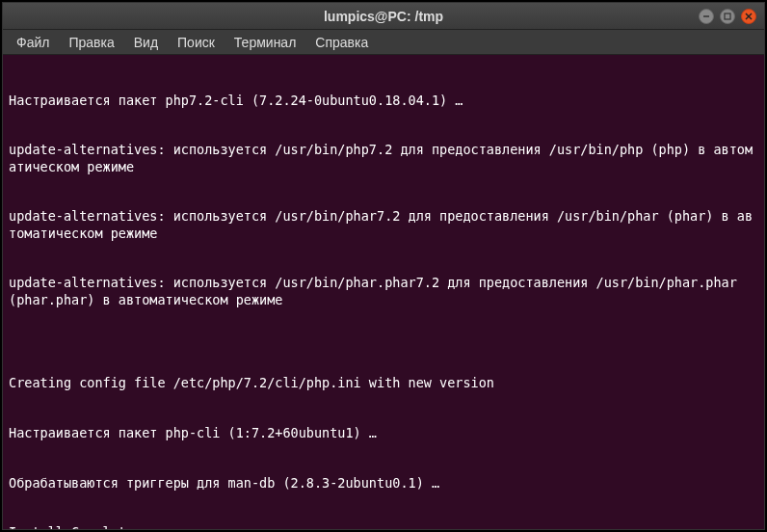 The width and height of the screenshot is (767, 532). Describe the element at coordinates (706, 16) in the screenshot. I see `minimize-button` at that location.